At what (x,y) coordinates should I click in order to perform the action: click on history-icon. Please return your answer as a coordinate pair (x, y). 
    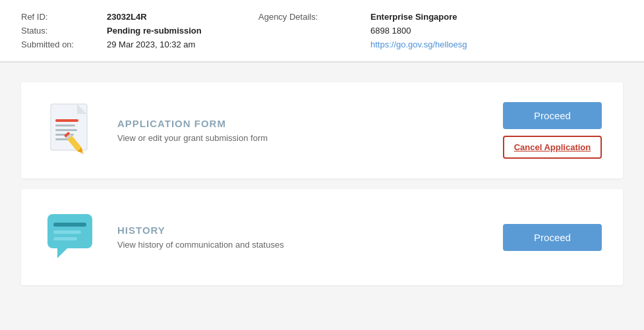
    Looking at the image, I should click on (72, 237).